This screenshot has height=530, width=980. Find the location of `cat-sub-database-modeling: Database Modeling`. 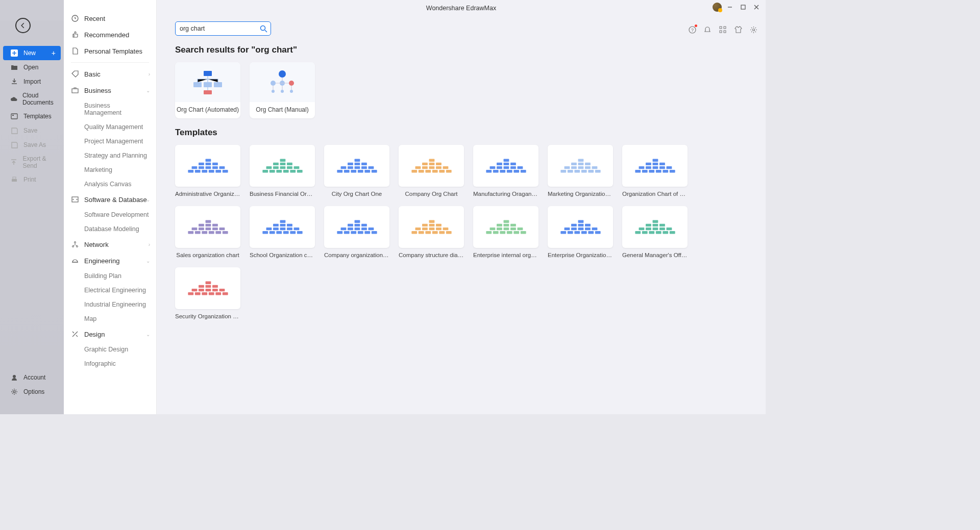

cat-sub-database-modeling: Database Modeling is located at coordinates (110, 229).